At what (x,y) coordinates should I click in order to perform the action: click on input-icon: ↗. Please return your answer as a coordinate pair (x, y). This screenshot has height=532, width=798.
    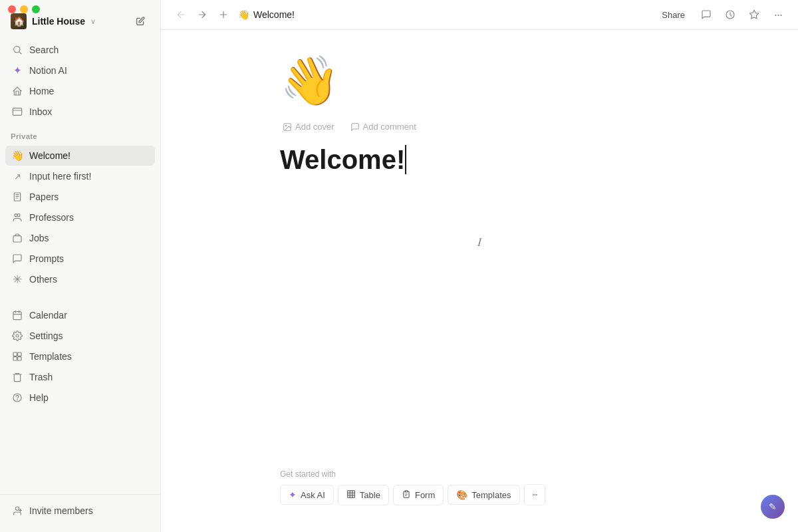
    Looking at the image, I should click on (17, 176).